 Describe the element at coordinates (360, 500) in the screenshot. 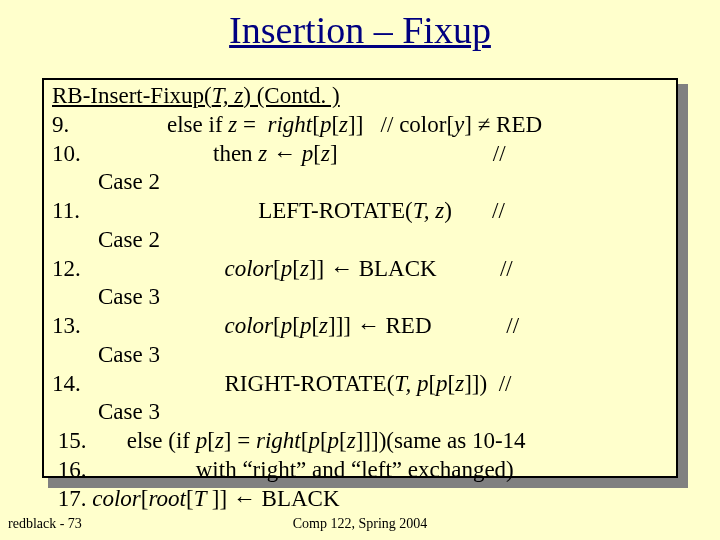

I see `line-17: 17. color[root[T ]] ← BLACK` at that location.